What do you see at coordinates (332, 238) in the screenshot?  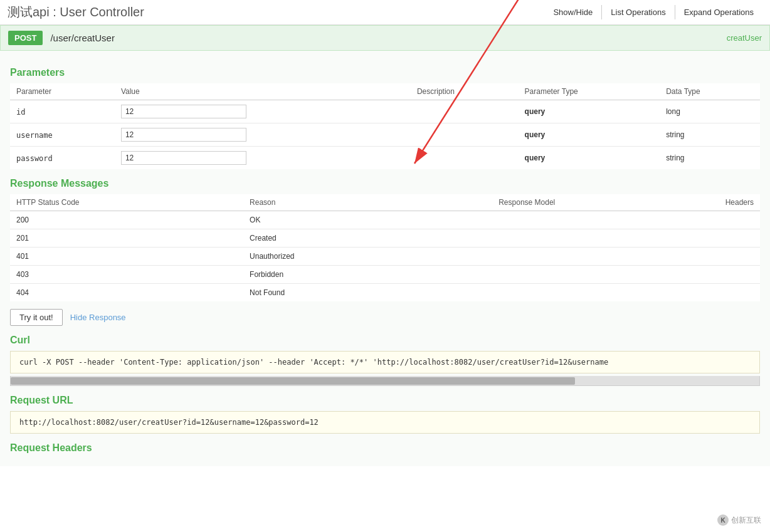 I see `response-reason: Created` at bounding box center [332, 238].